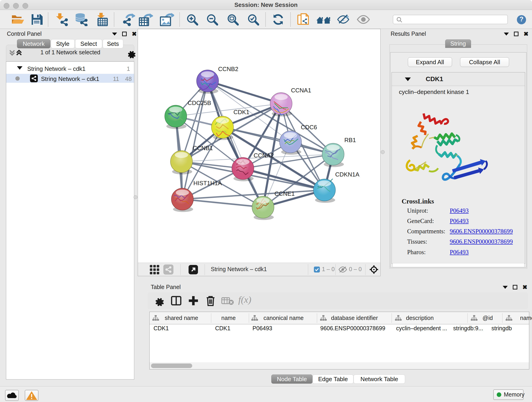  What do you see at coordinates (208, 183) in the screenshot?
I see `svg-text: HIST1H1A` at bounding box center [208, 183].